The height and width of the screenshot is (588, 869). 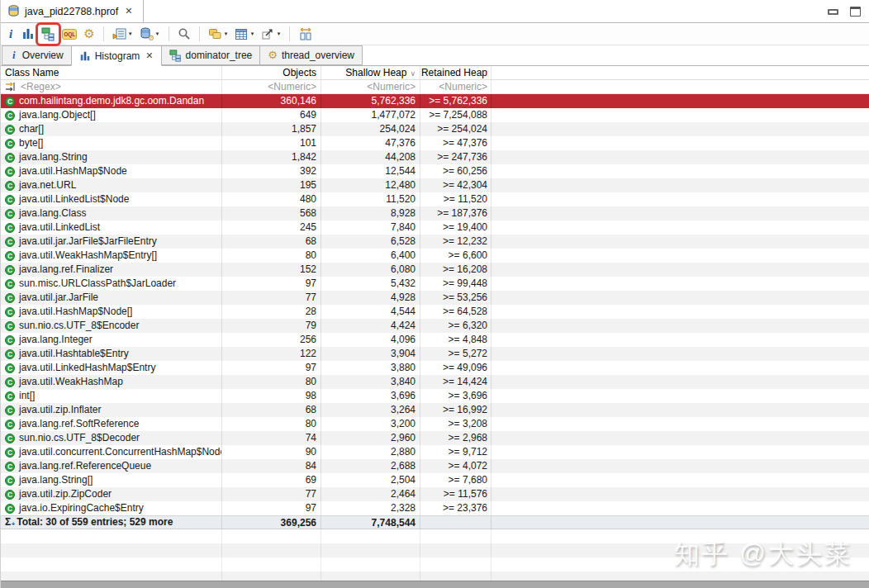 What do you see at coordinates (245, 35) in the screenshot?
I see `calculate-retained-size-button: ▼` at bounding box center [245, 35].